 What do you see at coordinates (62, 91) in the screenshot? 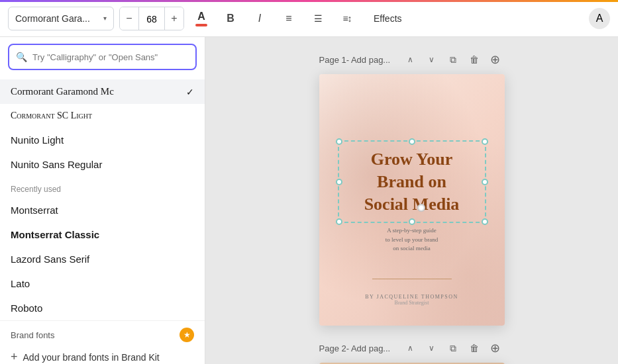
I see `font-name: Cormorant Garamond Mc` at bounding box center [62, 91].